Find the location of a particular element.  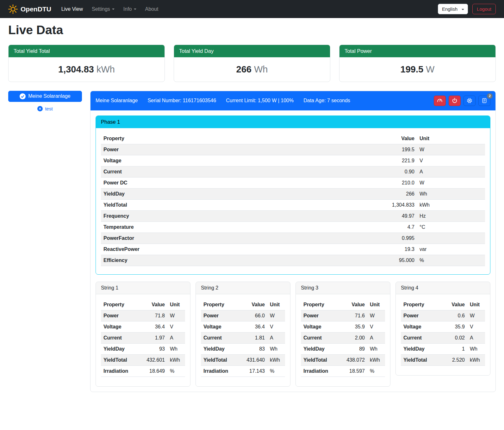

device-info-button is located at coordinates (470, 101).